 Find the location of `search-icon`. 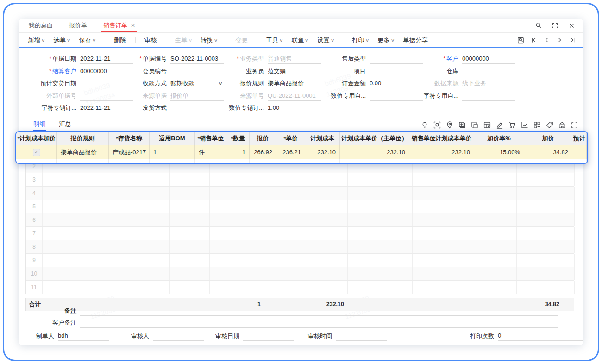

search-icon is located at coordinates (538, 26).